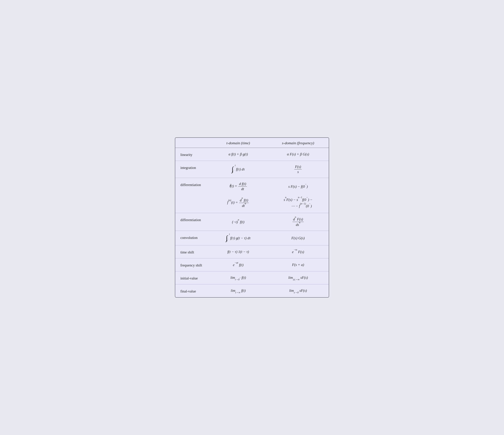 This screenshot has height=435, width=504. What do you see at coordinates (298, 143) in the screenshot?
I see `col-header-s-domain: s-domain (frequency)` at bounding box center [298, 143].